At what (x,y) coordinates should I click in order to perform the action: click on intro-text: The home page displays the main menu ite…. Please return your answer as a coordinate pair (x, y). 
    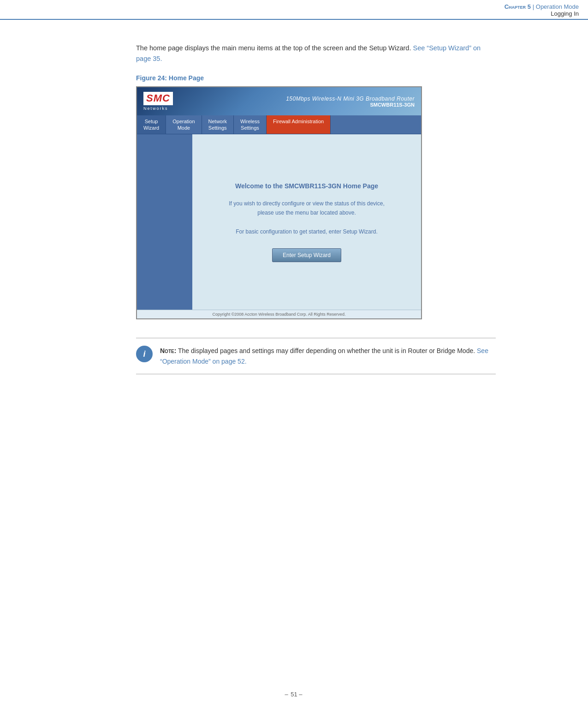
    Looking at the image, I should click on (273, 48).